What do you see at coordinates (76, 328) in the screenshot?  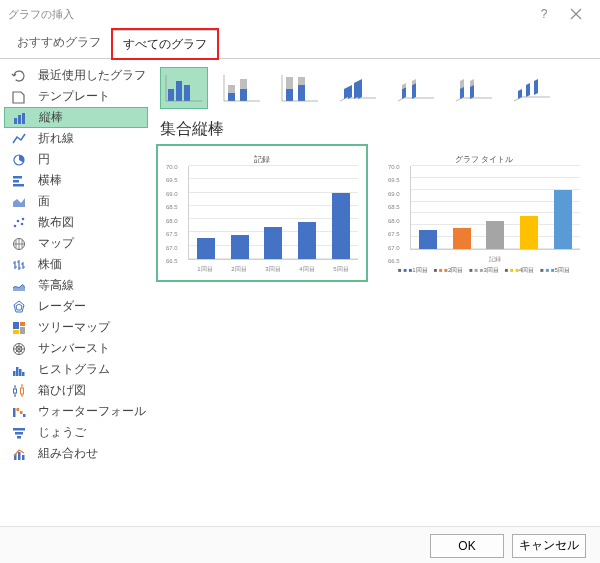 I see `sidebar-item-treemap: ツリーマップ` at bounding box center [76, 328].